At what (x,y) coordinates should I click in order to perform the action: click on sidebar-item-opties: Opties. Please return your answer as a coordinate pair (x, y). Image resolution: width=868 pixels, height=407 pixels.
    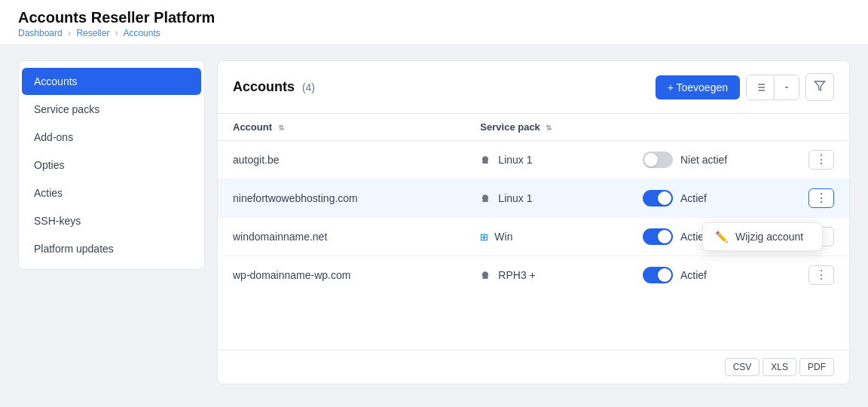
    Looking at the image, I should click on (112, 165).